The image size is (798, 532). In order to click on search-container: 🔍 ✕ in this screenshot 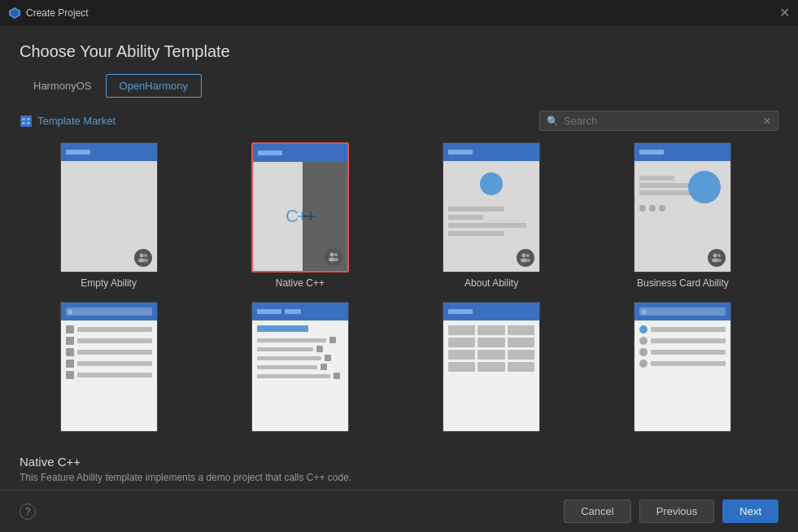, I will do `click(659, 120)`.